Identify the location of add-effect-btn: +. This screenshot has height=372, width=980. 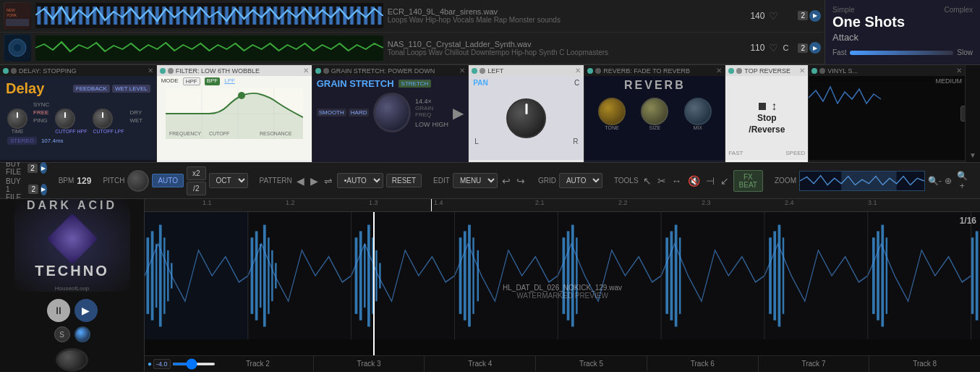
(963, 114).